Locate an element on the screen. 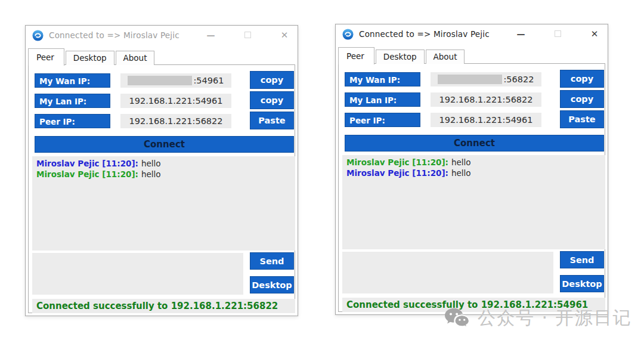 The image size is (644, 343). lan-ip-value: 192.168.1.221:56822 is located at coordinates (486, 100).